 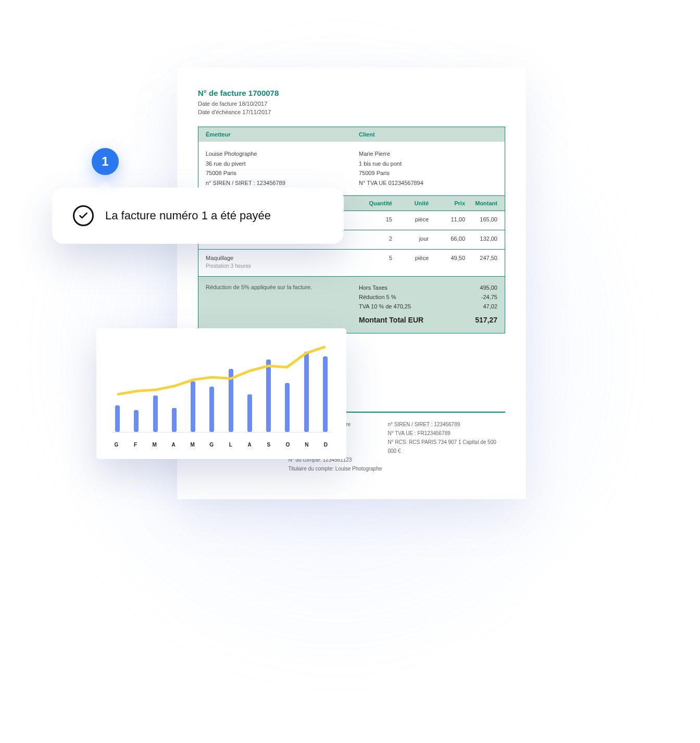 What do you see at coordinates (450, 203) in the screenshot?
I see `col-price: Prix` at bounding box center [450, 203].